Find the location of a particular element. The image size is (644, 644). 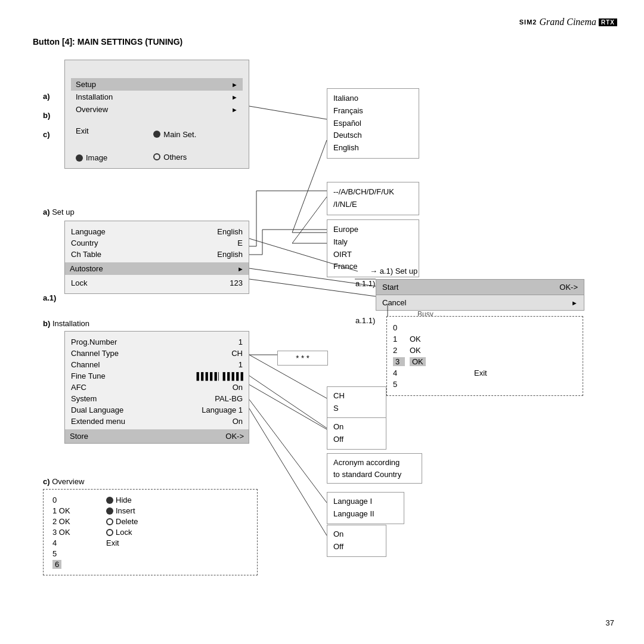

setup-country-row: Country E is located at coordinates (157, 243).